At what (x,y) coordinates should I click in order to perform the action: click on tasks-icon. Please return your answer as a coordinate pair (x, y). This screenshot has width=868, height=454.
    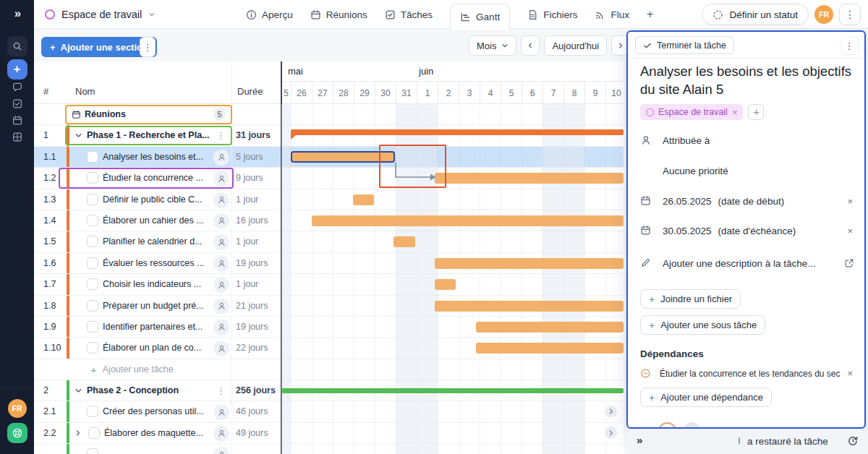
    Looking at the image, I should click on (17, 104).